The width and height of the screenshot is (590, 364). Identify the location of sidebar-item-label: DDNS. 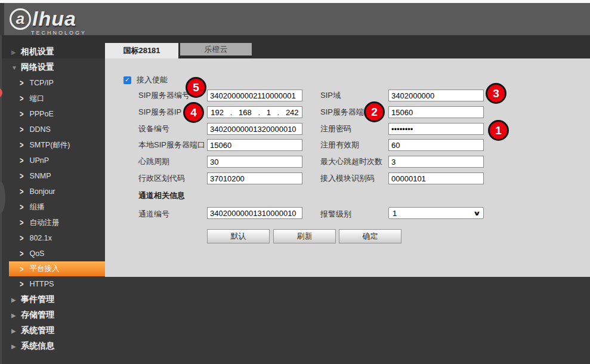
(39, 129).